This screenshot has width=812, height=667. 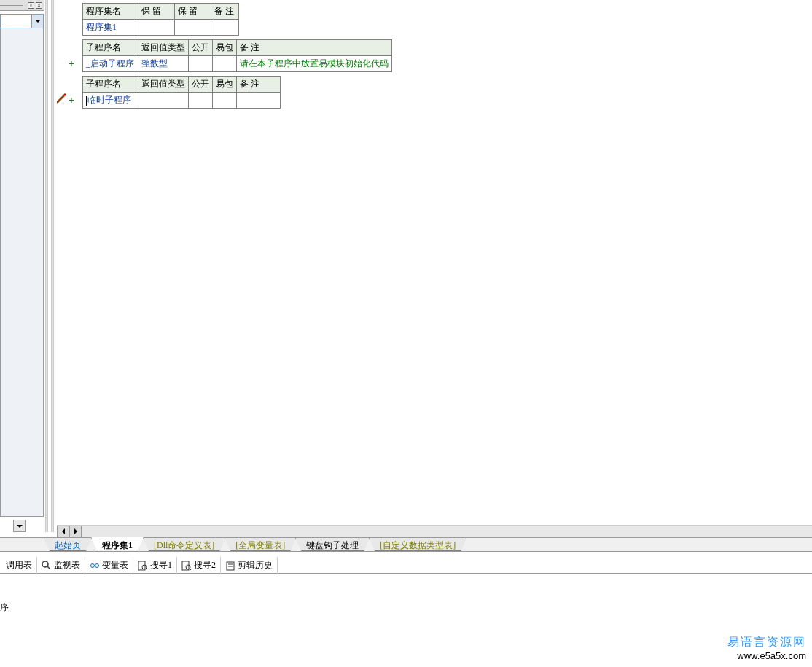 What do you see at coordinates (61, 566) in the screenshot?
I see `tool-watch-table: 监视表` at bounding box center [61, 566].